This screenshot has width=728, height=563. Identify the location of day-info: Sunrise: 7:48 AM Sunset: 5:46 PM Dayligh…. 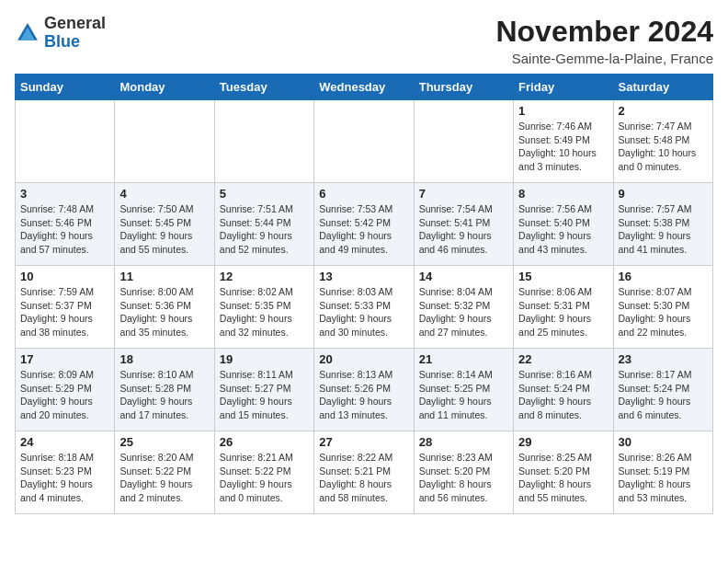
(64, 230).